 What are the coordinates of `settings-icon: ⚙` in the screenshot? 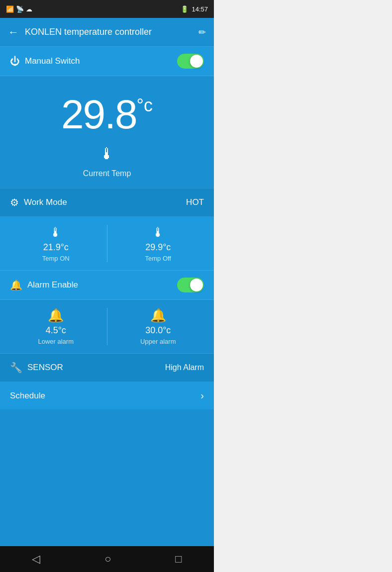 It's located at (14, 202).